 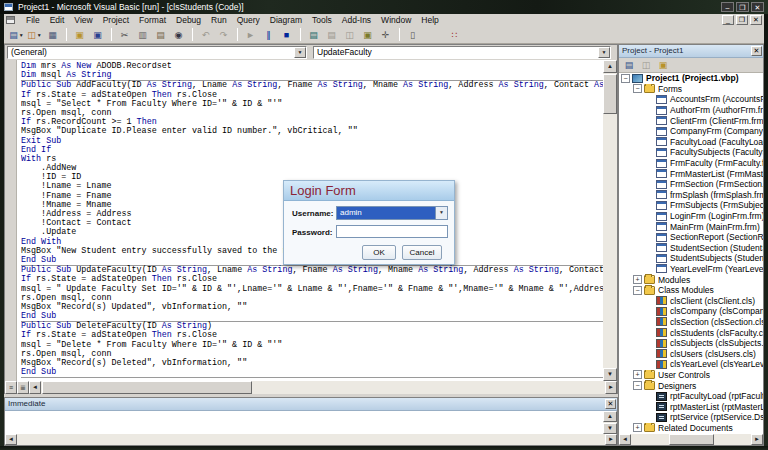 What do you see at coordinates (691, 428) in the screenshot?
I see `tree-item-related: +Related Documents` at bounding box center [691, 428].